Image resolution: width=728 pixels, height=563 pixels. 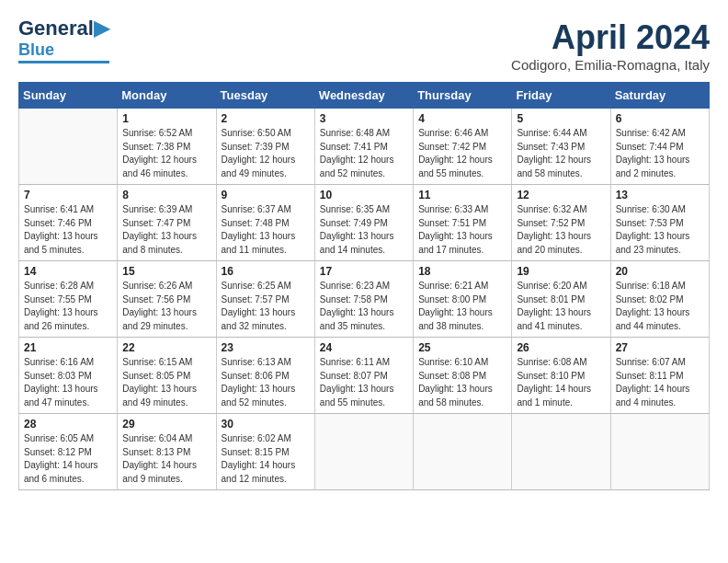 What do you see at coordinates (265, 300) in the screenshot?
I see `calendar-cell: 16Sunrise: 6:25 AMSunset: 7:57 PMDayligh…` at bounding box center [265, 300].